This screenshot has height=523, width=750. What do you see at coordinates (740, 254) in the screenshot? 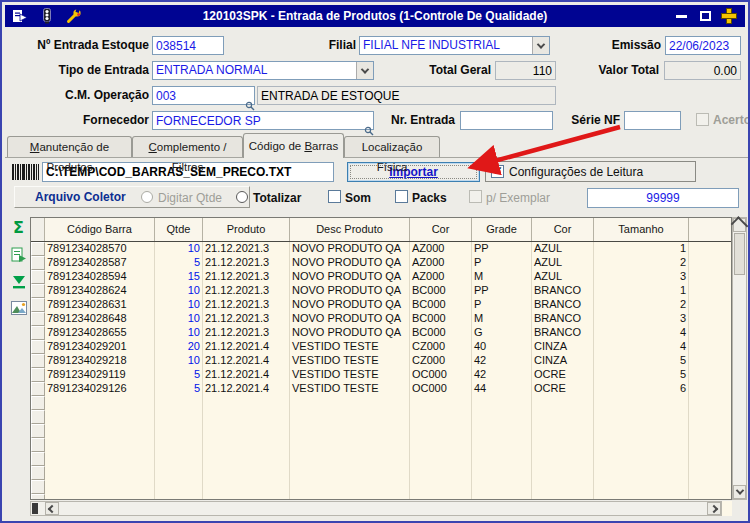
I see `vertical-scroll-thumb` at bounding box center [740, 254].